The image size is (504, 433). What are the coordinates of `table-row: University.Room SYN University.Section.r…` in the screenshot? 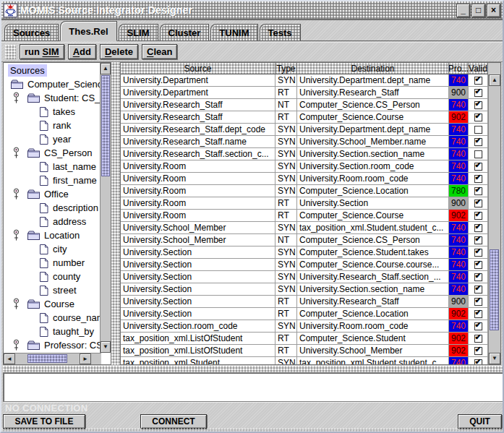 It's located at (304, 166).